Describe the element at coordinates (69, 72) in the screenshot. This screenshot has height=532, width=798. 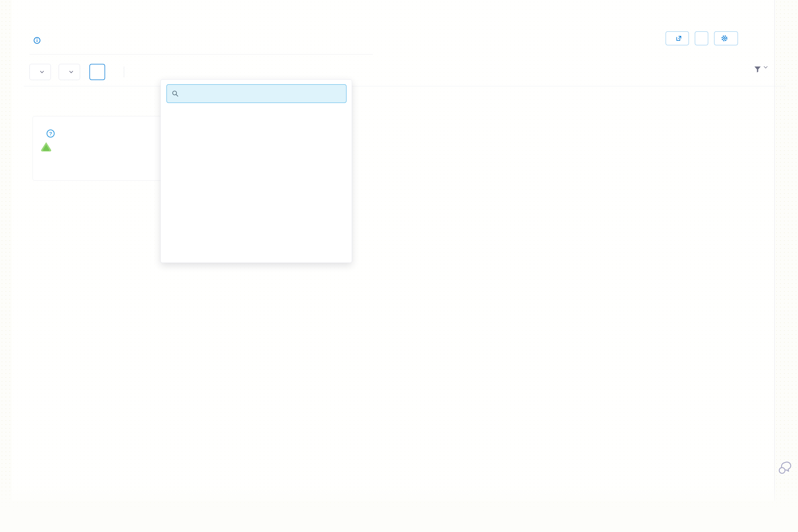
I see `cloud-provider-filter` at that location.